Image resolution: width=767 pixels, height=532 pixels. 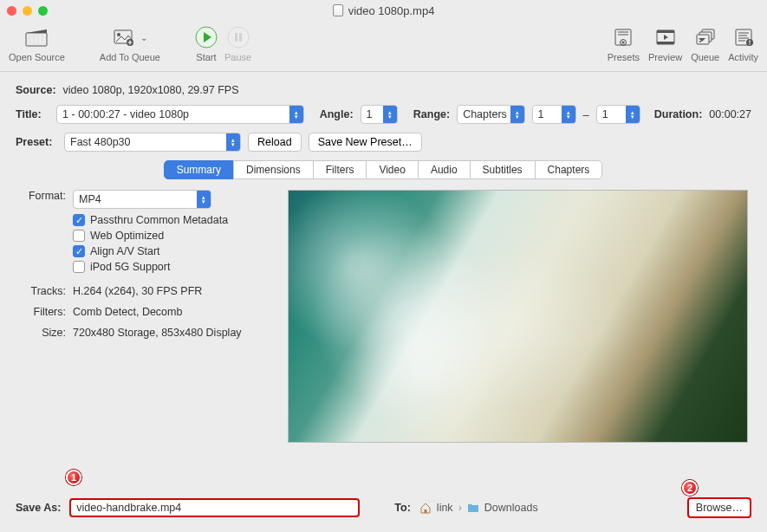 What do you see at coordinates (153, 142) in the screenshot?
I see `preset-select: Fast 480p30 ▴▾` at bounding box center [153, 142].